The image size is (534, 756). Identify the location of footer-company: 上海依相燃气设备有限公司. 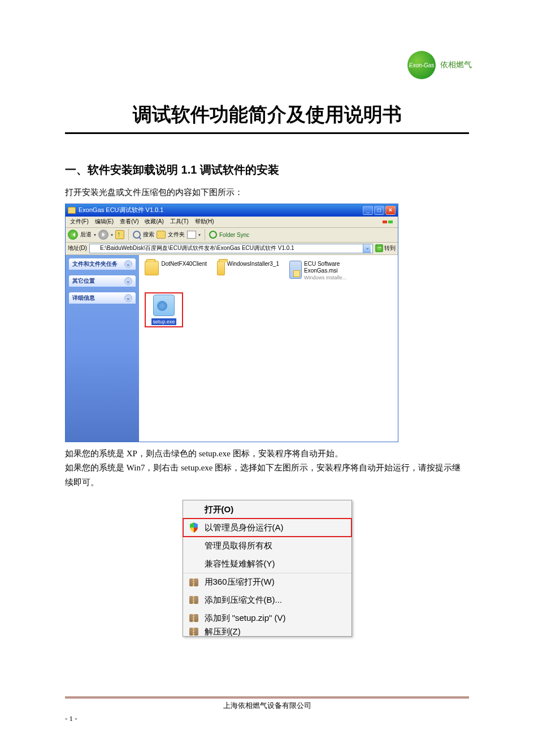
(267, 706).